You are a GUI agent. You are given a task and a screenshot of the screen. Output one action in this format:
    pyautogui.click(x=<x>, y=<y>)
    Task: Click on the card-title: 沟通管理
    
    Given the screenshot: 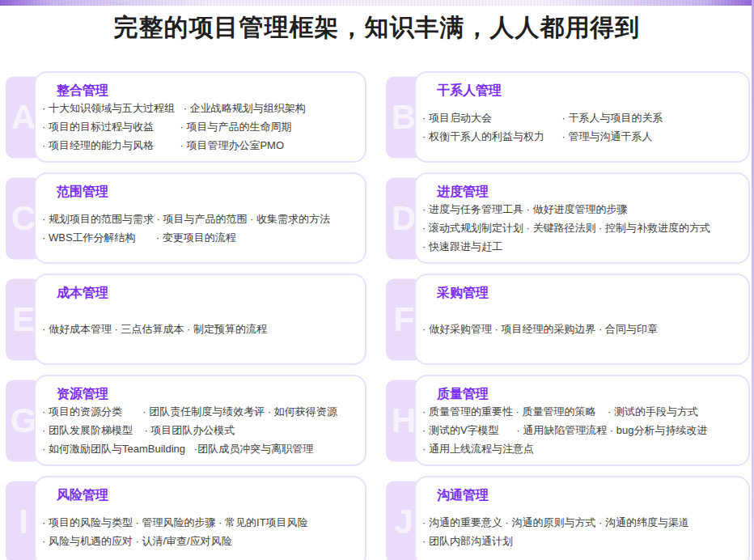 What is the action you would take?
    pyautogui.click(x=587, y=495)
    